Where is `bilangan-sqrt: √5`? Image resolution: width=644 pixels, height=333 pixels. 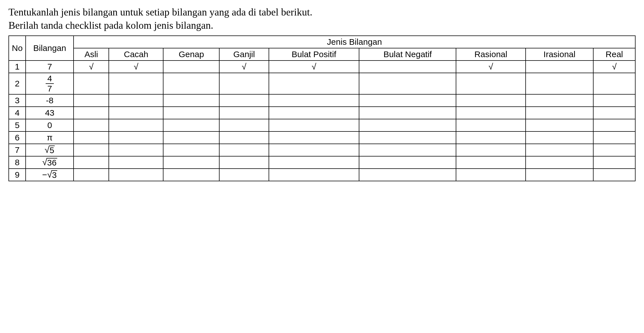
bilangan-sqrt: √5 is located at coordinates (50, 150).